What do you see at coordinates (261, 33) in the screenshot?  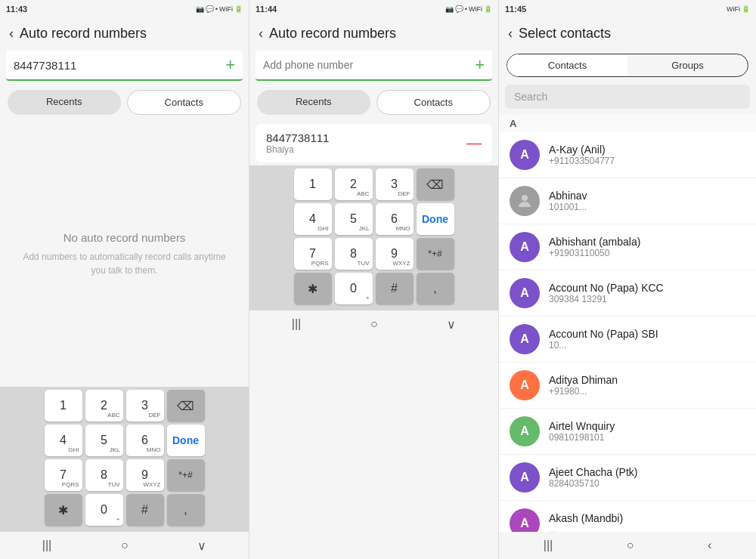 I see `back-button-2: ‹` at bounding box center [261, 33].